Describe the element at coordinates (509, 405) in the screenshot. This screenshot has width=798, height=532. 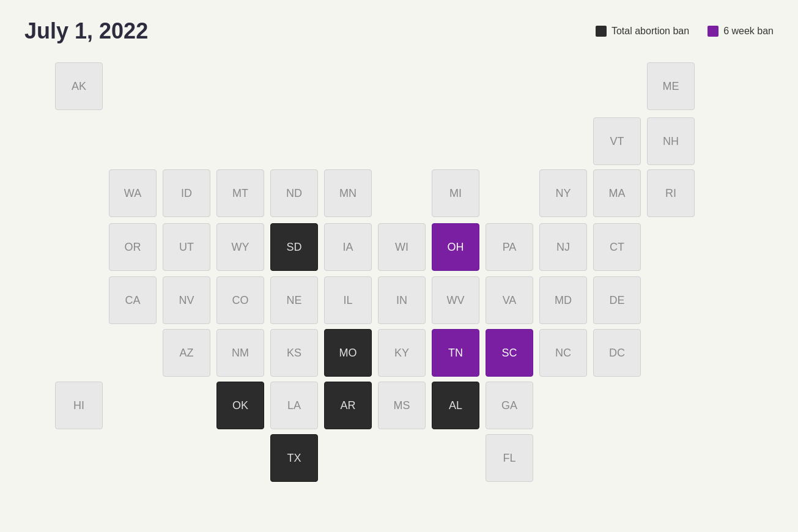
I see `state-ga: GA` at that location.